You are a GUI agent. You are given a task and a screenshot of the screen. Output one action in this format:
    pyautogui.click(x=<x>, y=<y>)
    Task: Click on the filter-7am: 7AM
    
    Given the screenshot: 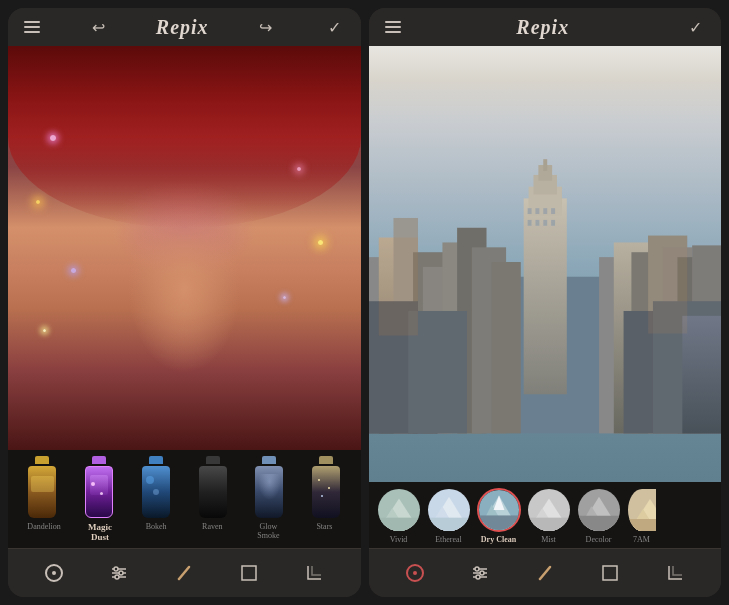 What is the action you would take?
    pyautogui.click(x=642, y=516)
    